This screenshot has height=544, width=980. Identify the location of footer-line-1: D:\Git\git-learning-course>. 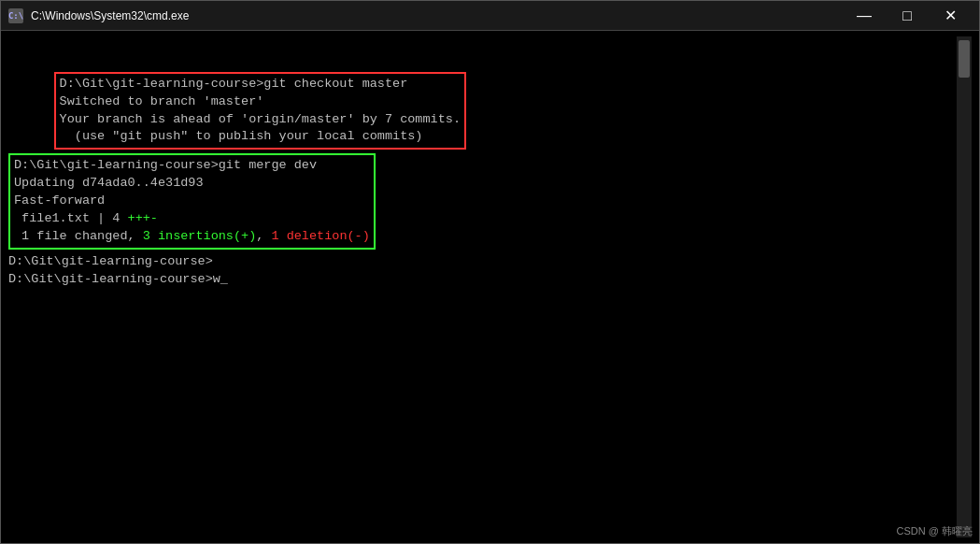
(110, 262).